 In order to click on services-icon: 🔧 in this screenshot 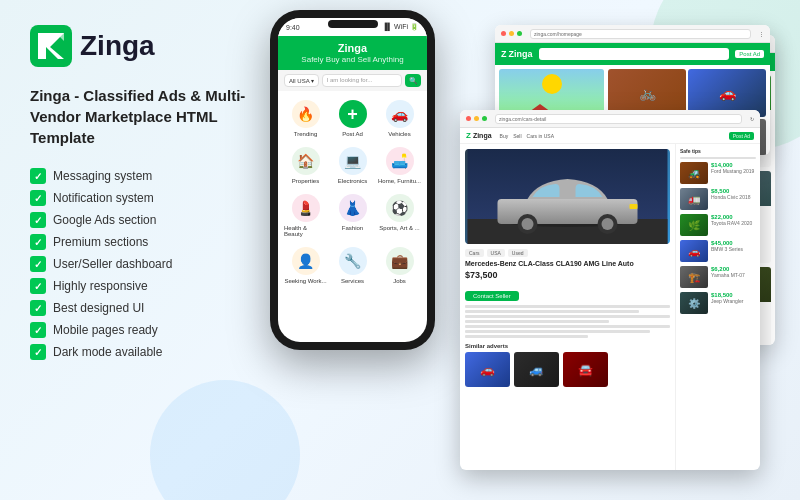, I will do `click(353, 261)`.